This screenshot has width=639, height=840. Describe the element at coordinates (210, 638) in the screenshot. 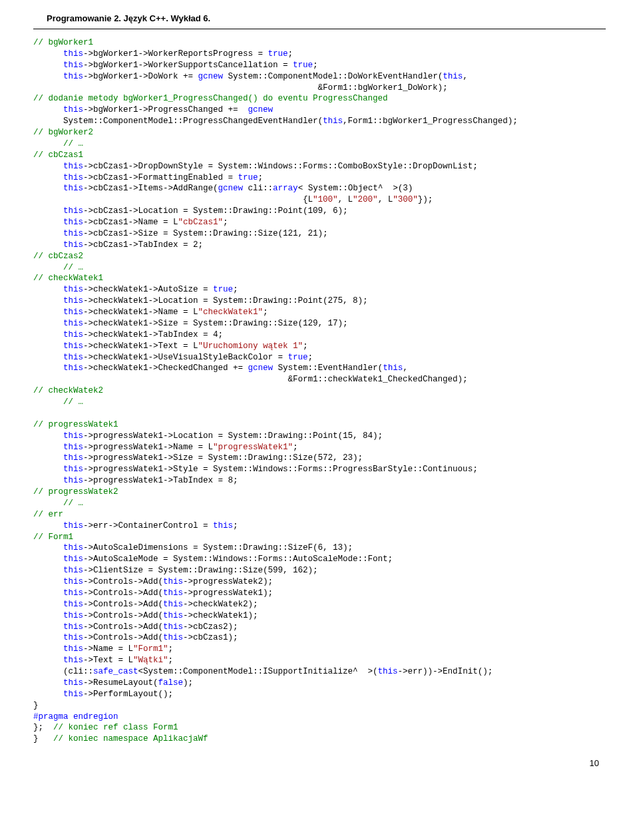

I see `code-text: ->cbCzas1);` at that location.